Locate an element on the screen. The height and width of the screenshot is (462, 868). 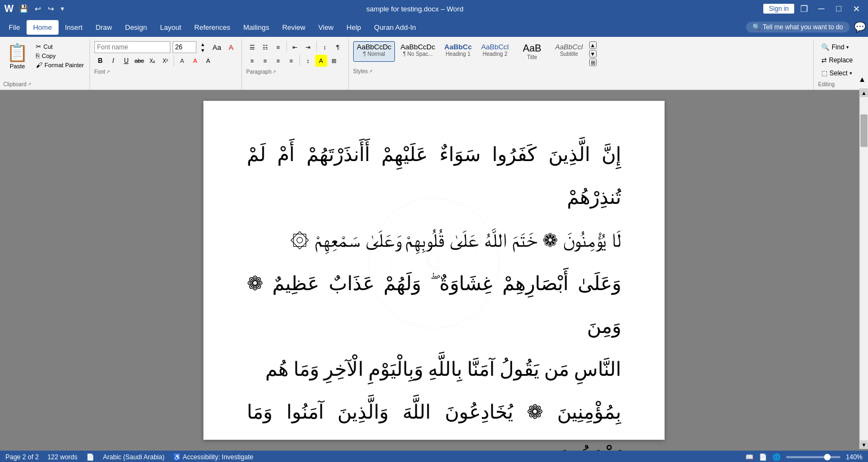
font-color-button: A is located at coordinates (195, 61).